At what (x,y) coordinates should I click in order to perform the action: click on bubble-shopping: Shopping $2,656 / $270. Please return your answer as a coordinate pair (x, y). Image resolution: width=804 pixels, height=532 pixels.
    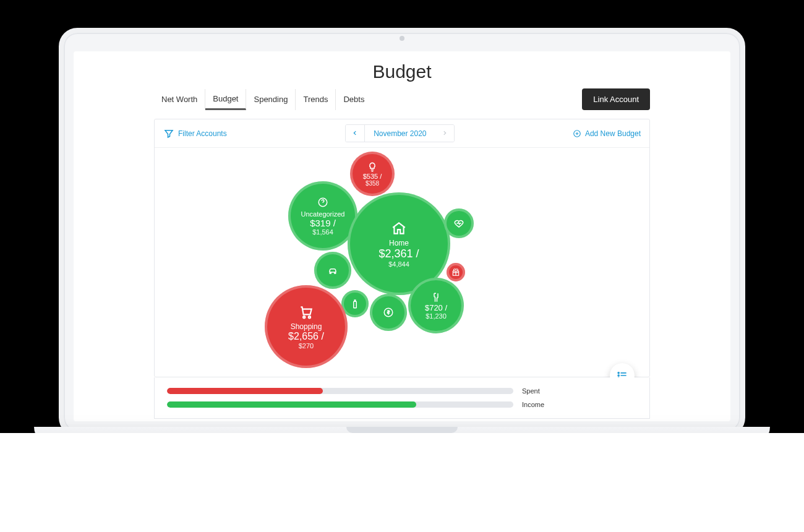
    Looking at the image, I should click on (306, 327).